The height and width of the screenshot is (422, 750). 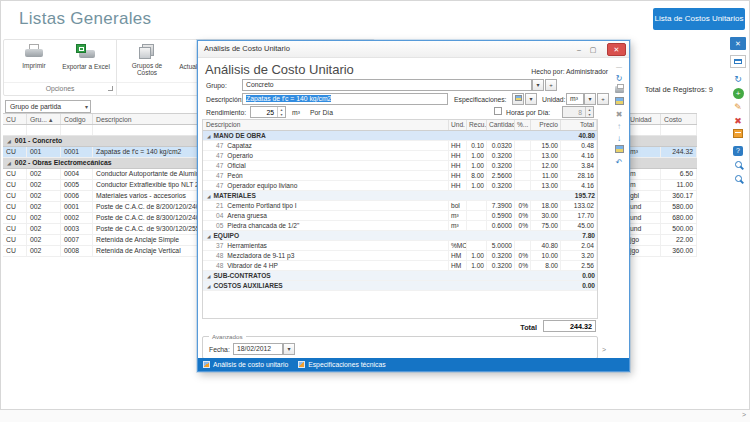 I want to click on table-row: 47OficialHH1.000.320012.003.84, so click(x=400, y=166).